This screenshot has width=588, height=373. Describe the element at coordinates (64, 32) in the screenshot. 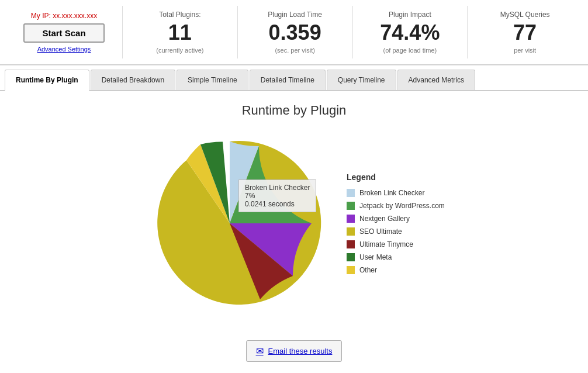

I see `top-left-panel: My IP: xx.xxx.xxx.xxx Start Scan Advance…` at that location.